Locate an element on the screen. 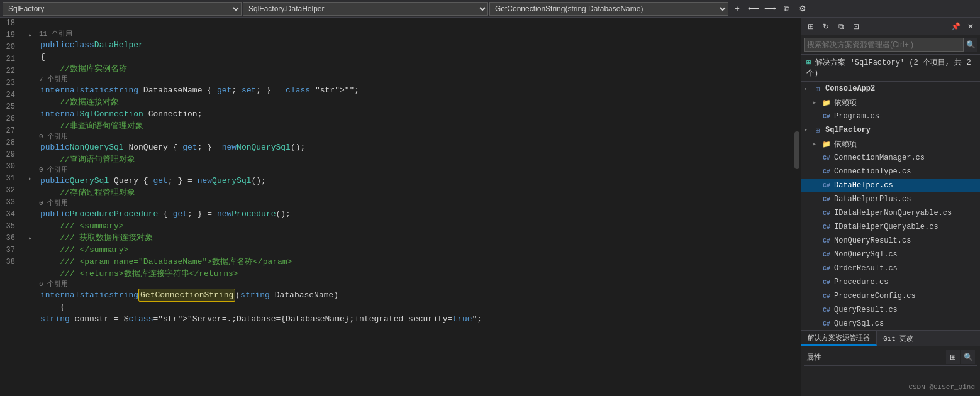  tree-item-IDataHelperNonQueryable_cs: C#IDataHelperNonQueryable.cs is located at coordinates (891, 213).